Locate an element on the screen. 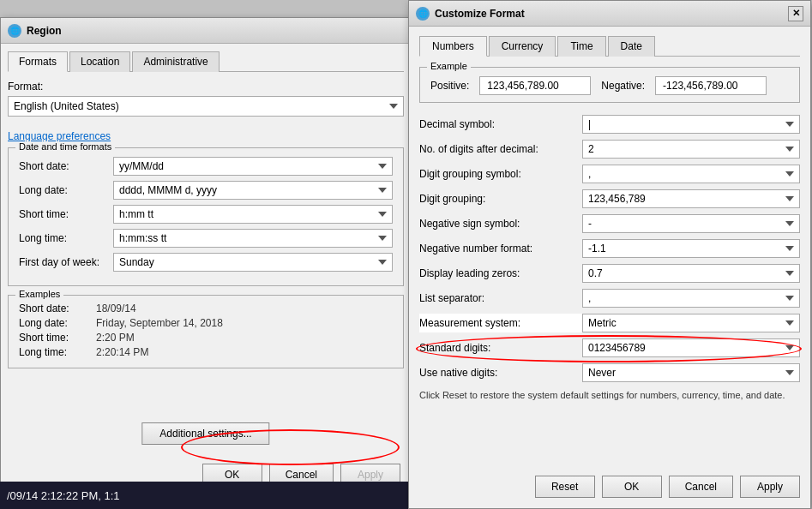  ex-long-date-value: Friday, September 14, 2018 is located at coordinates (159, 323).